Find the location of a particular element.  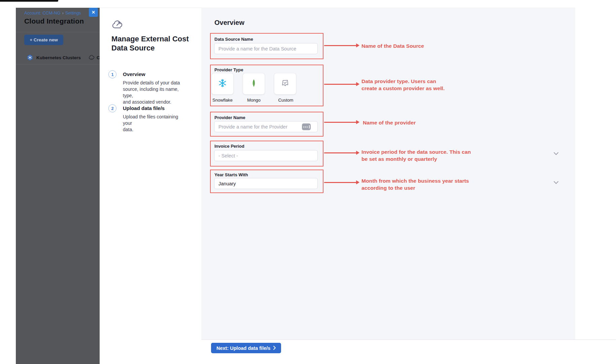

step-2-indicator: 2 is located at coordinates (112, 108).